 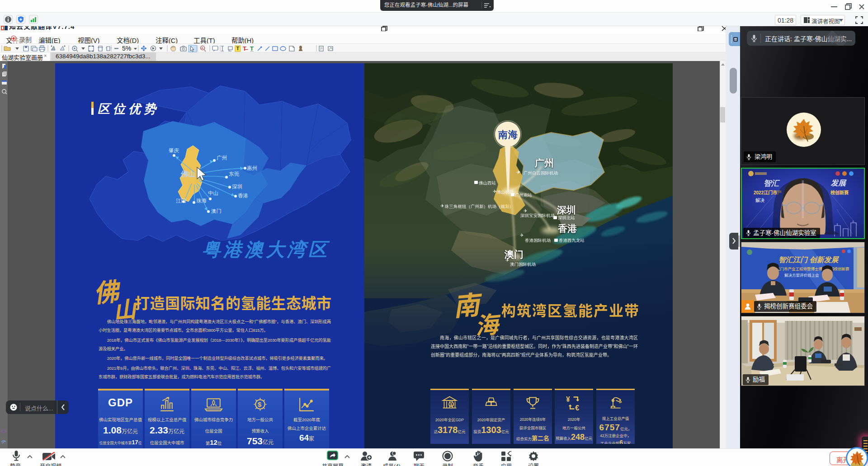 I want to click on svg-text: 香港国际机场, so click(x=538, y=240).